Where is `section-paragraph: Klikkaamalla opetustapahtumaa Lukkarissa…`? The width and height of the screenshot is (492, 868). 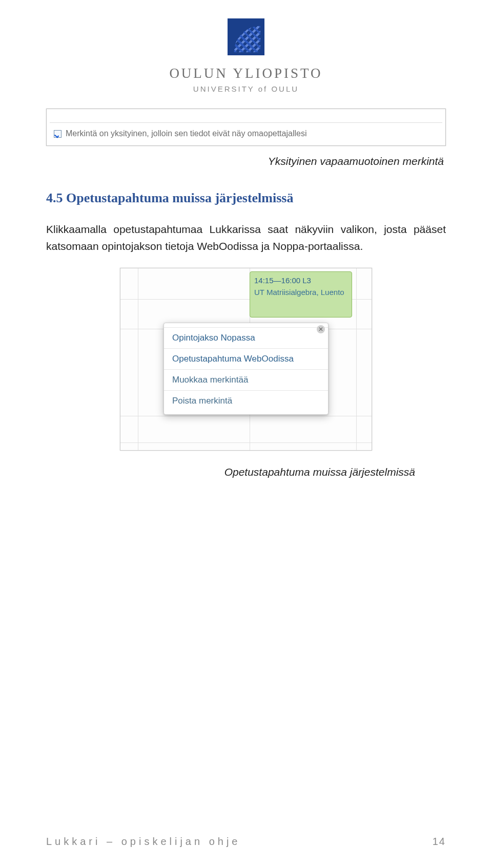
section-paragraph: Klikkaamalla opetustapahtumaa Lukkarissa… is located at coordinates (246, 238).